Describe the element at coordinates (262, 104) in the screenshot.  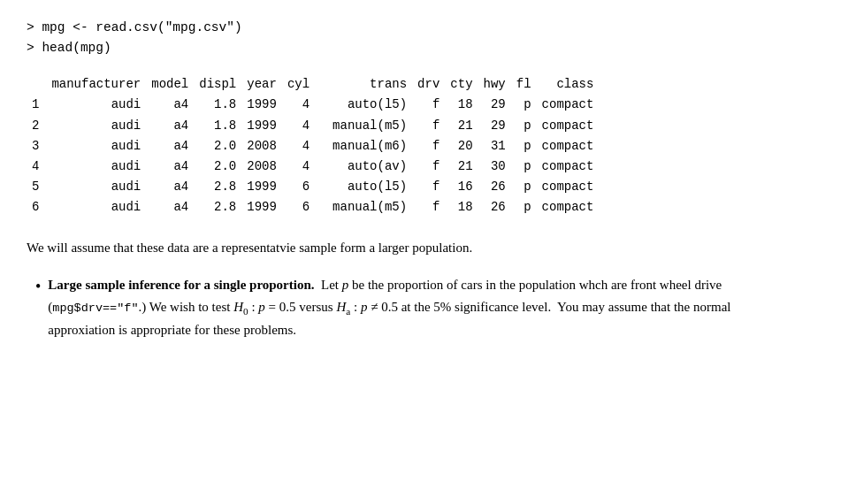
I see `table-cell-0-4: 1999` at that location.